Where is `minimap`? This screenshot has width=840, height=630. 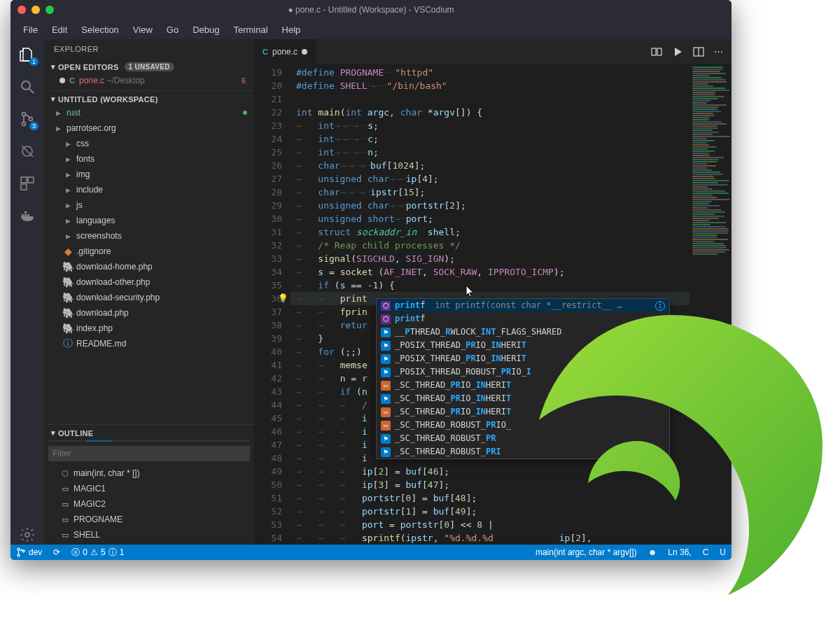
minimap is located at coordinates (710, 304).